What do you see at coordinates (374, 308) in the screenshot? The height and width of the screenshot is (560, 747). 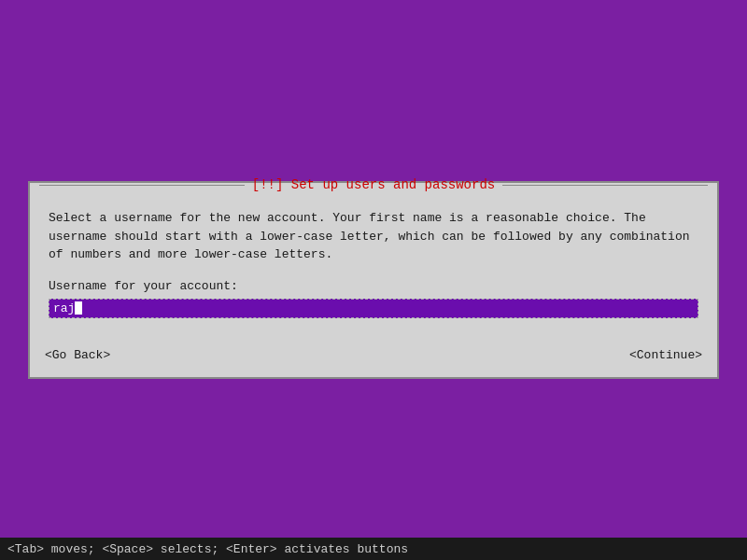 I see `username-input-container: raj` at bounding box center [374, 308].